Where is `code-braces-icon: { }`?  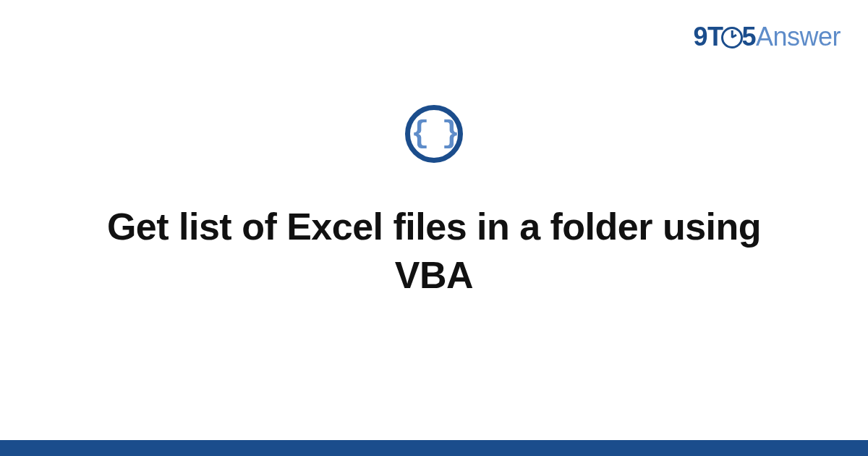 code-braces-icon: { } is located at coordinates (434, 134).